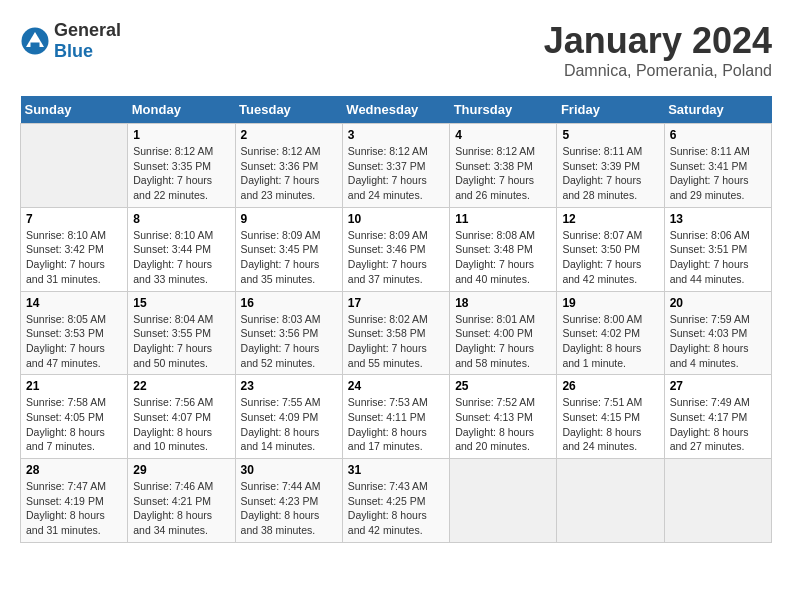 This screenshot has width=792, height=612. What do you see at coordinates (610, 249) in the screenshot?
I see `calendar-cell: 12Sunrise: 8:07 AMSunset: 3:50 PMDayligh…` at bounding box center [610, 249].